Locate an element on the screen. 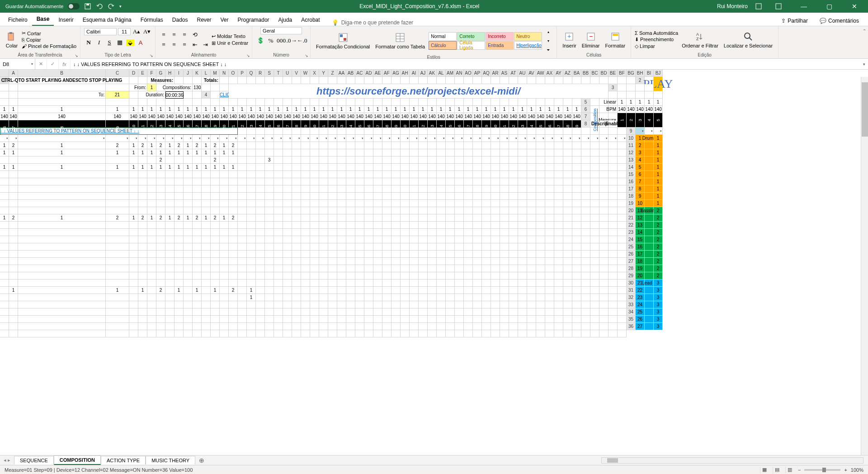 The width and height of the screenshot is (868, 474). cell: Enable is located at coordinates (613, 124).